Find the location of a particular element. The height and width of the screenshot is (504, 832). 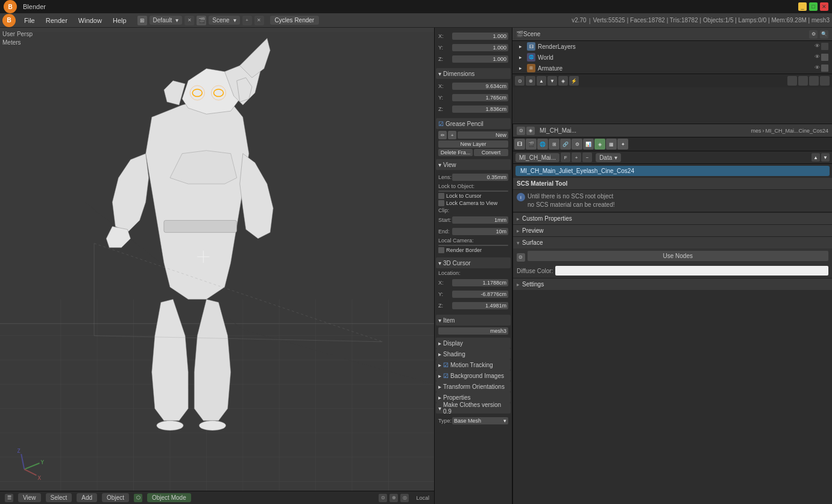

make-clothes-header: ▾ Make Clothes version 0.9 is located at coordinates (473, 408).